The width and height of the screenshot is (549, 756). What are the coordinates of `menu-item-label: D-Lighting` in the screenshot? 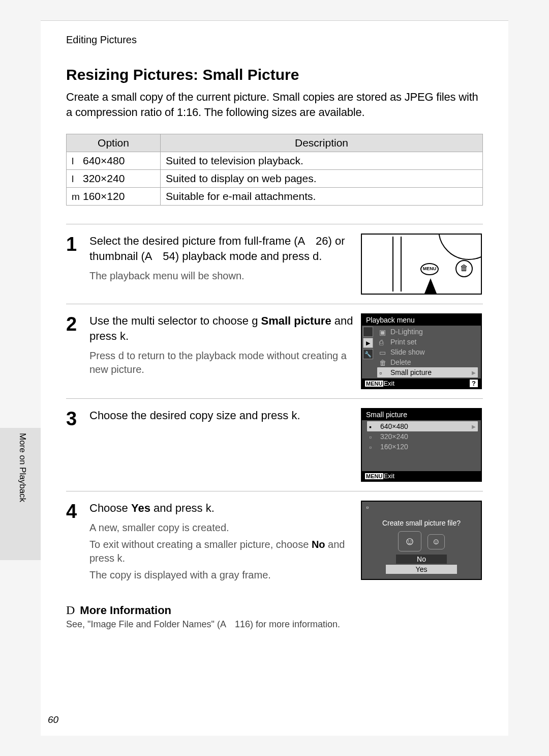 It's located at (407, 332).